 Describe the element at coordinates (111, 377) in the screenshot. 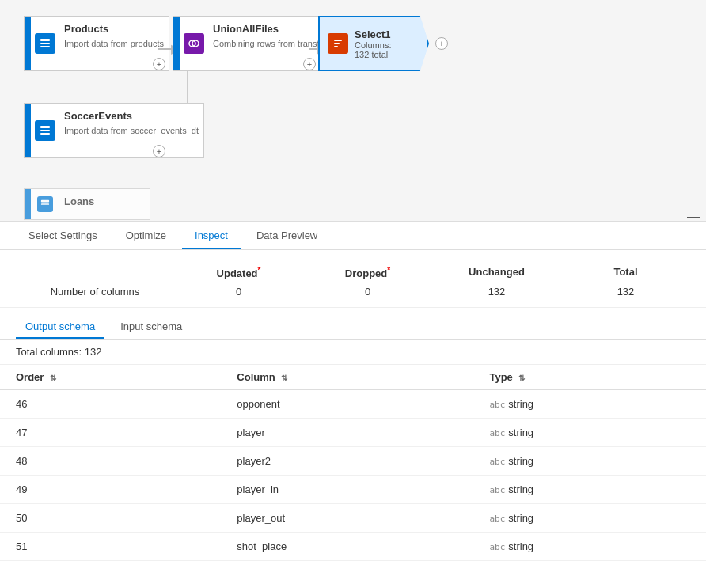

I see `th-order: Order ⇅` at that location.